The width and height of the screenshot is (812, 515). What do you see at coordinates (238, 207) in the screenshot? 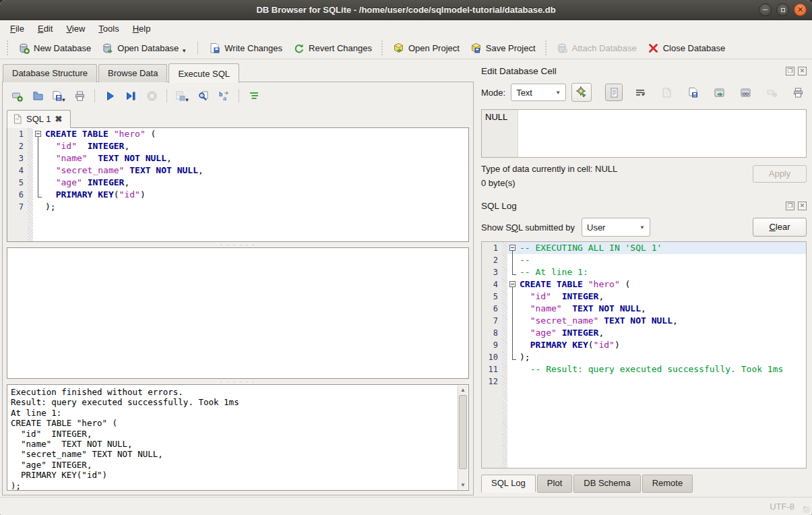
I see `code-line-7: 7);` at bounding box center [238, 207].